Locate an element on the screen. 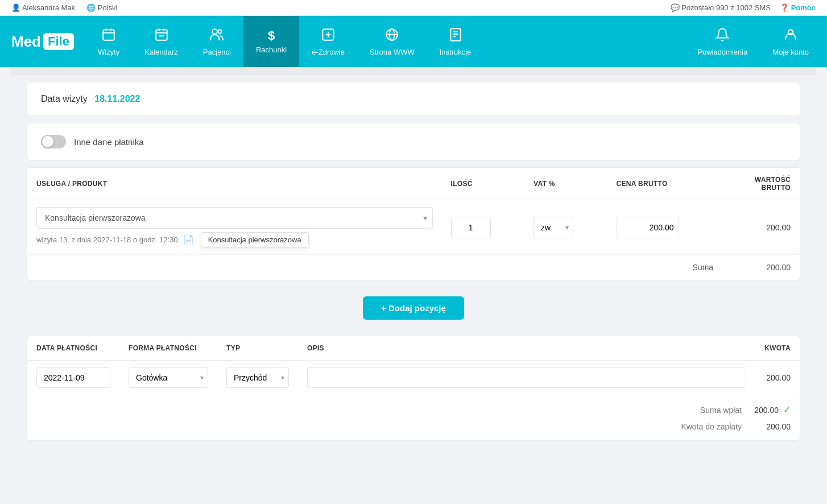 This screenshot has height=504, width=827. toggle-row: Inne dane płatnika is located at coordinates (414, 142).